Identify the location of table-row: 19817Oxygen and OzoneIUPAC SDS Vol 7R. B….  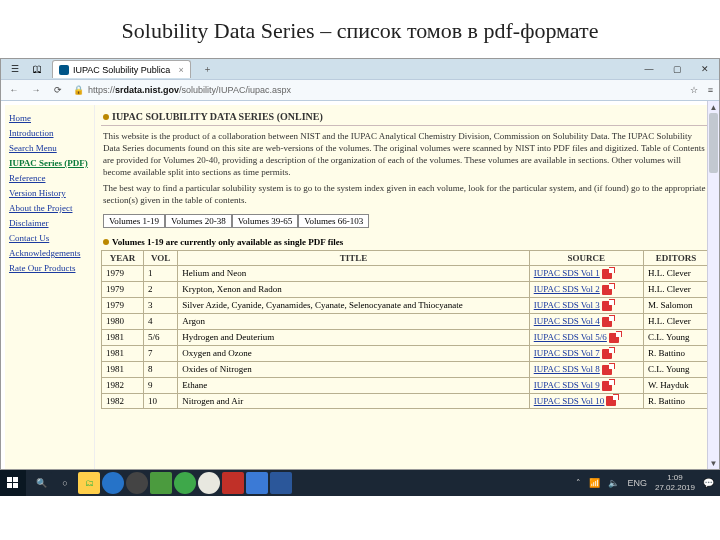
(406, 353).